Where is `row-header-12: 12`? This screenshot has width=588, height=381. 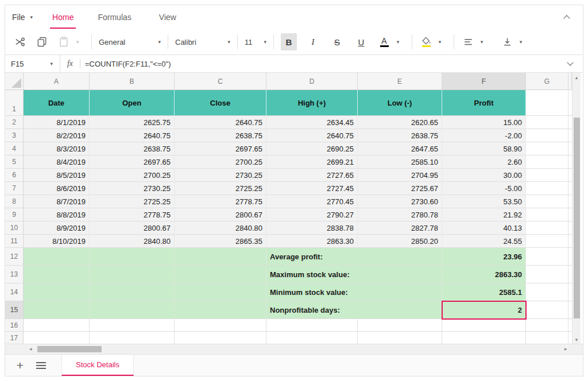 row-header-12: 12 is located at coordinates (14, 257).